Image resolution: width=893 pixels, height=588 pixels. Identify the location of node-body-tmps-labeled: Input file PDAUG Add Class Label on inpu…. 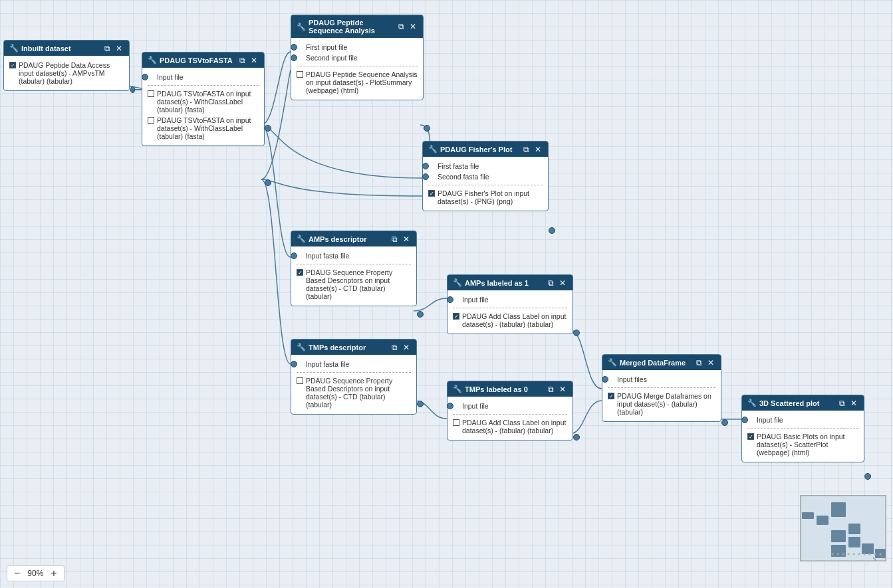
(510, 419).